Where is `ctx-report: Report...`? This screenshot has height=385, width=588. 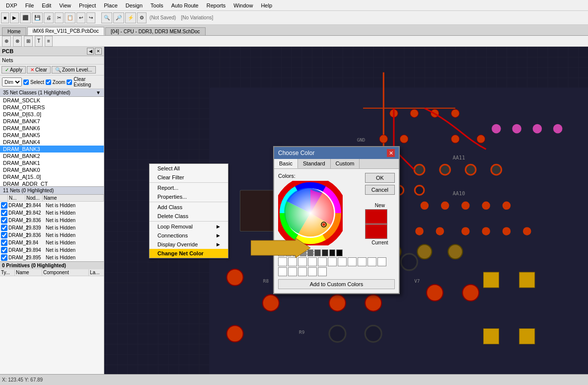
ctx-report: Report... is located at coordinates (189, 188).